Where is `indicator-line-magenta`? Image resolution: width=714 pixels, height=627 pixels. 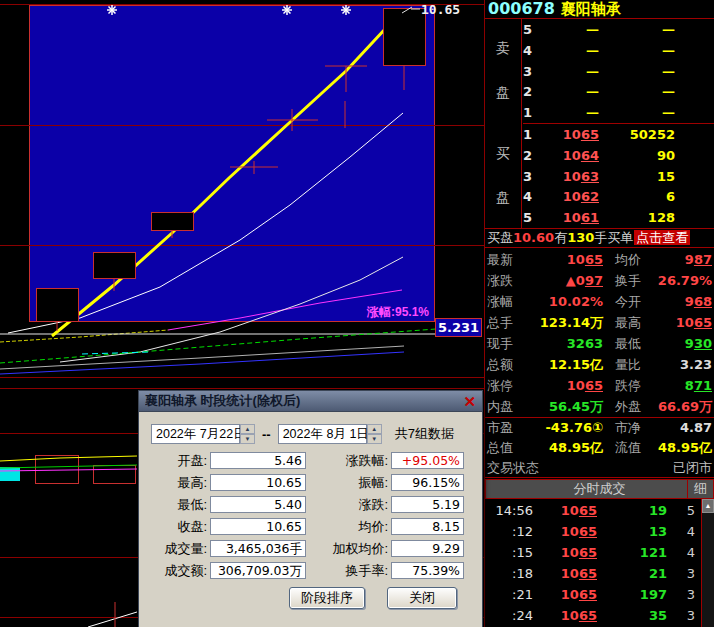
indicator-line-magenta is located at coordinates (68, 470).